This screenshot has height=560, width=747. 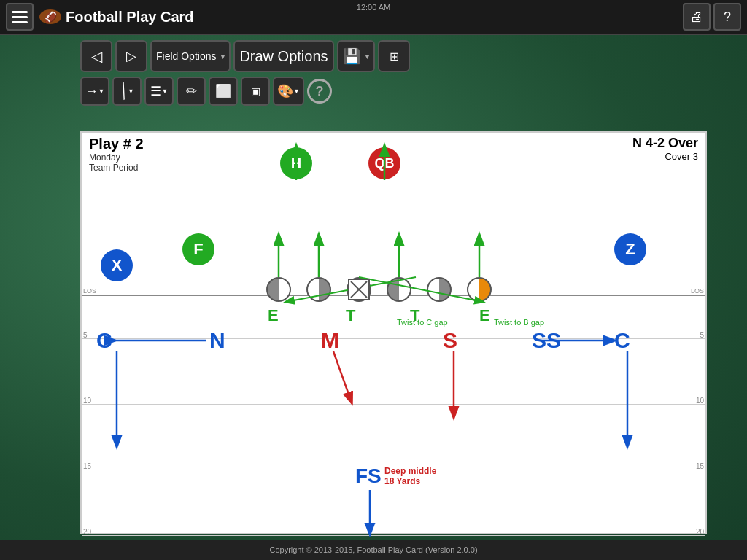 What do you see at coordinates (330, 341) in the screenshot?
I see `label-M: M` at bounding box center [330, 341].